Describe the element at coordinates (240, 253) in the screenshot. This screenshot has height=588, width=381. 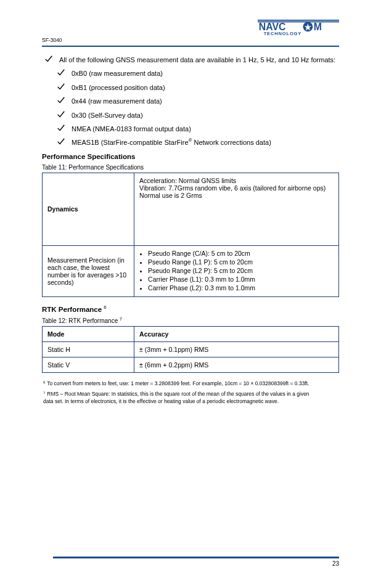
I see `list-item: Pseudo Range (C/A): 5 cm to 20cm` at that location.